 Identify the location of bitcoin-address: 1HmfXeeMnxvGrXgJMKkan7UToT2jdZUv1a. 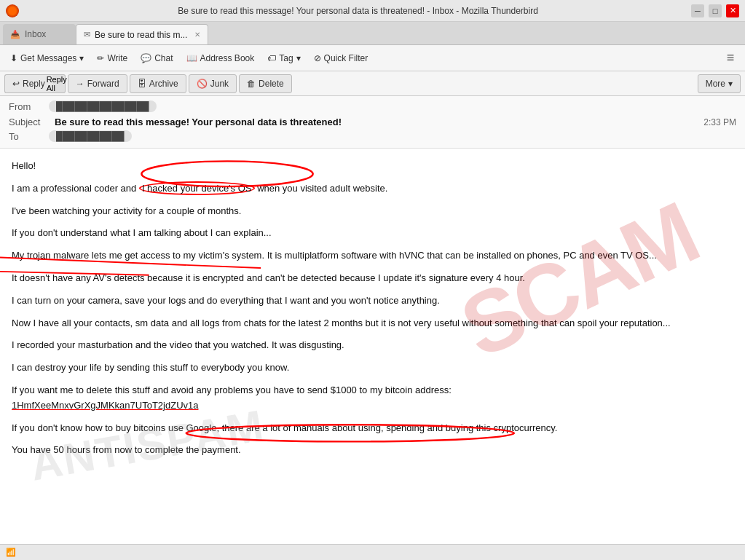
(105, 405).